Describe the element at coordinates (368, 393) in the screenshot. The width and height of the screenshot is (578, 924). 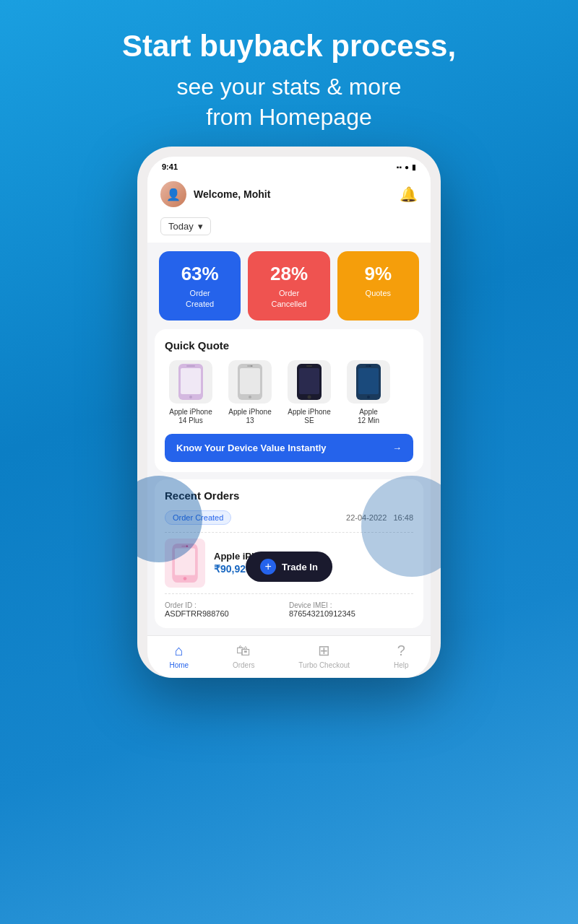
I see `device-item-4: Apple12 Min` at that location.